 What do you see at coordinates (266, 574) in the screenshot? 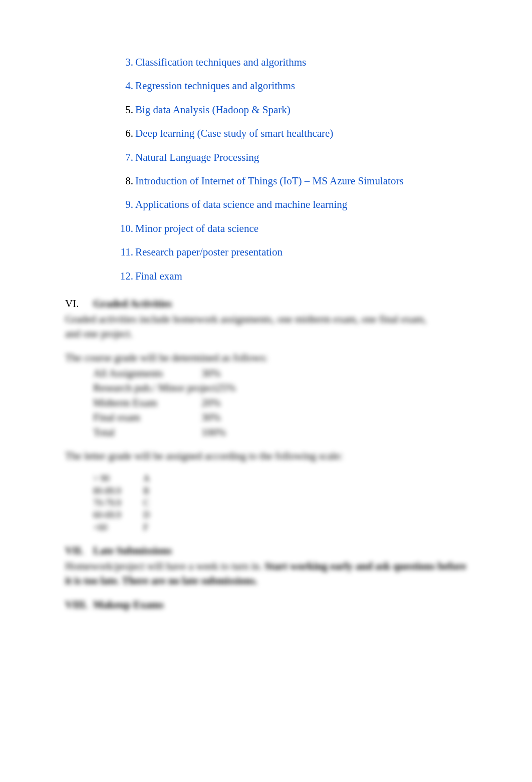
I see `section-vii-body: Homework/project will have a week to tur…` at bounding box center [266, 574].